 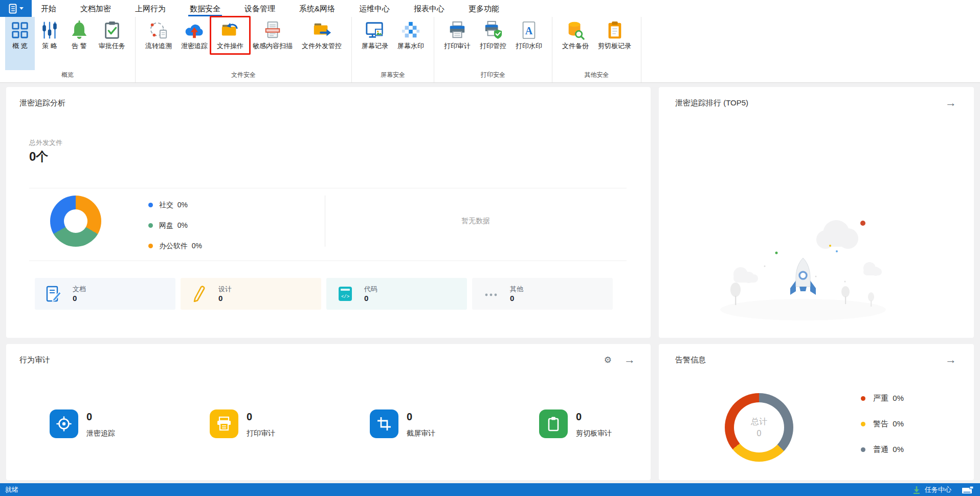 What do you see at coordinates (371, 289) in the screenshot?
I see `card-label: 代码` at bounding box center [371, 289].